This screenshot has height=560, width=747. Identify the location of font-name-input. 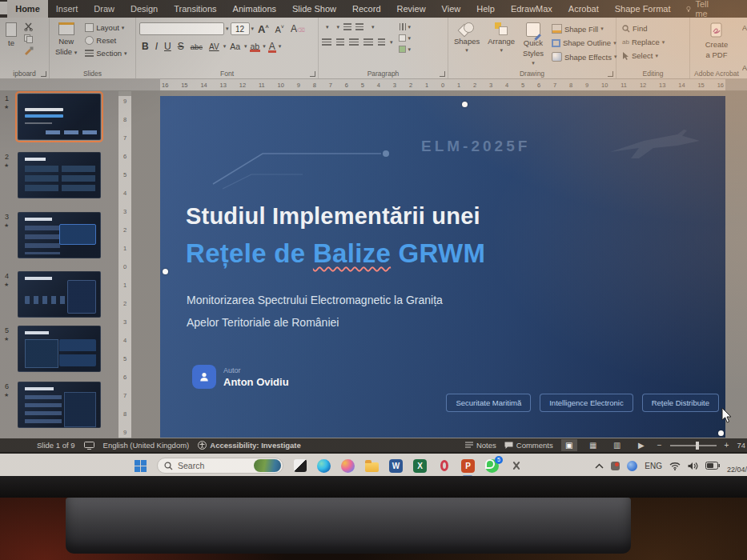
(182, 29).